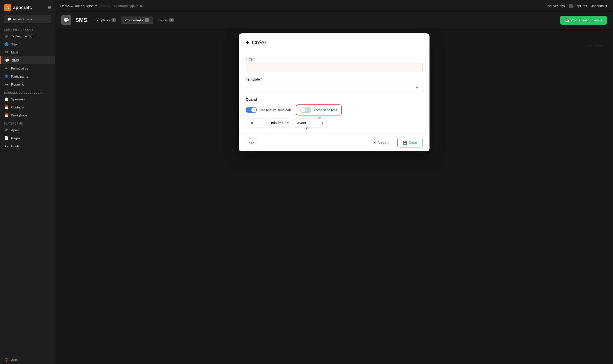 The image size is (613, 364). I want to click on project-arrow-icon: ▼, so click(96, 6).